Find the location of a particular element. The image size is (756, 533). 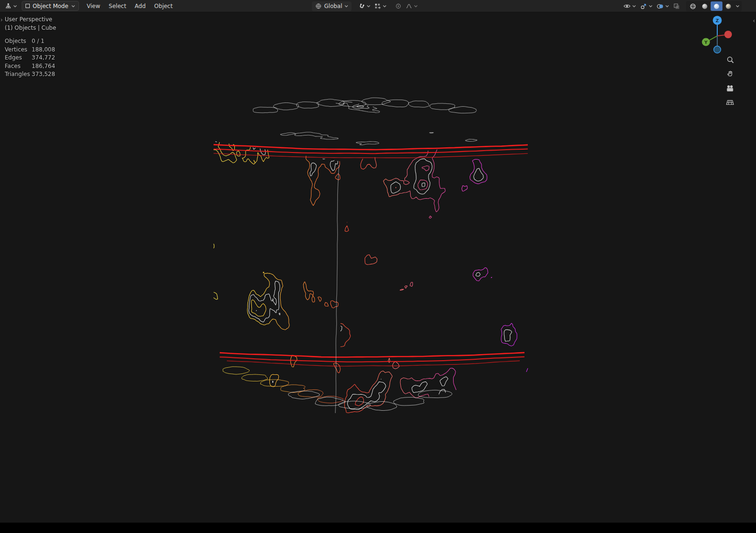

shading-mode-group is located at coordinates (714, 6).